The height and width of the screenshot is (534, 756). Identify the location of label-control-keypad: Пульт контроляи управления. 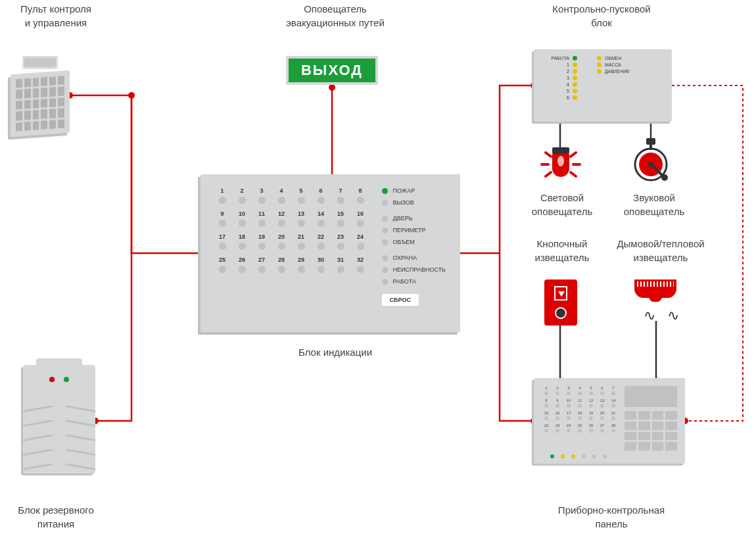
(56, 16).